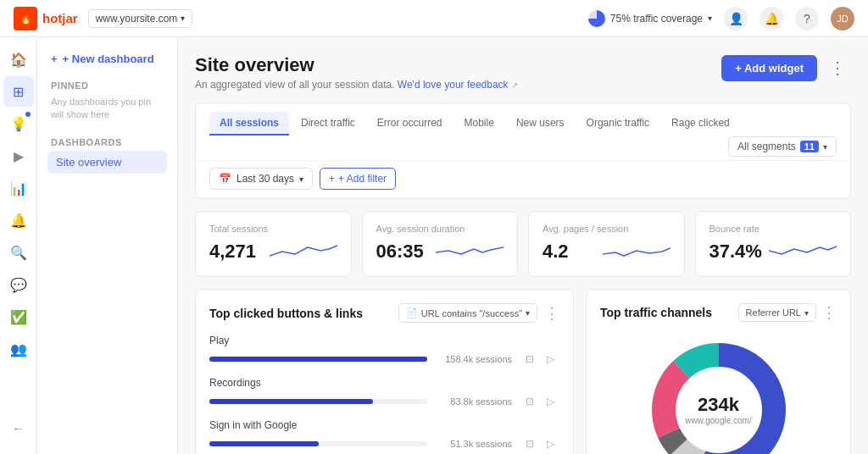 The width and height of the screenshot is (868, 454). I want to click on donut-center-value: 234k, so click(718, 405).